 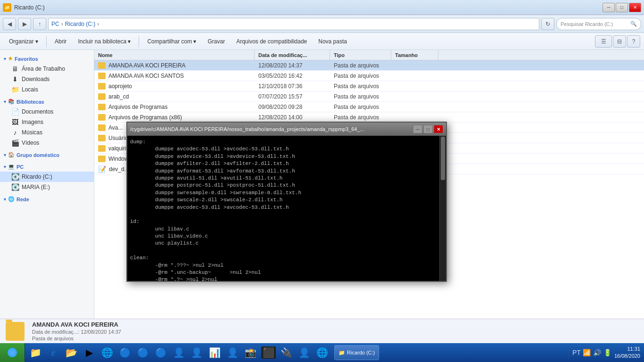 I want to click on sidebar-item-documents: 📄 Documentos, so click(x=47, y=112).